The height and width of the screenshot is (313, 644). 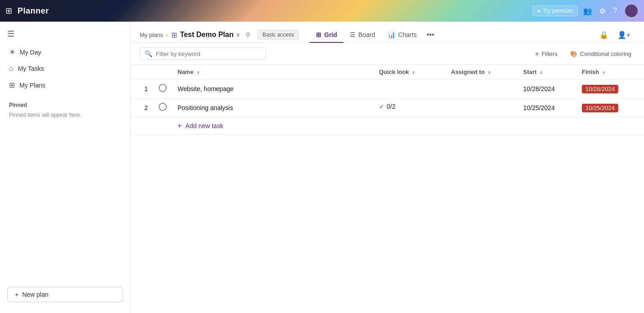 What do you see at coordinates (65, 115) in the screenshot?
I see `pinned-empty-message: Pinned items will appear here.` at bounding box center [65, 115].